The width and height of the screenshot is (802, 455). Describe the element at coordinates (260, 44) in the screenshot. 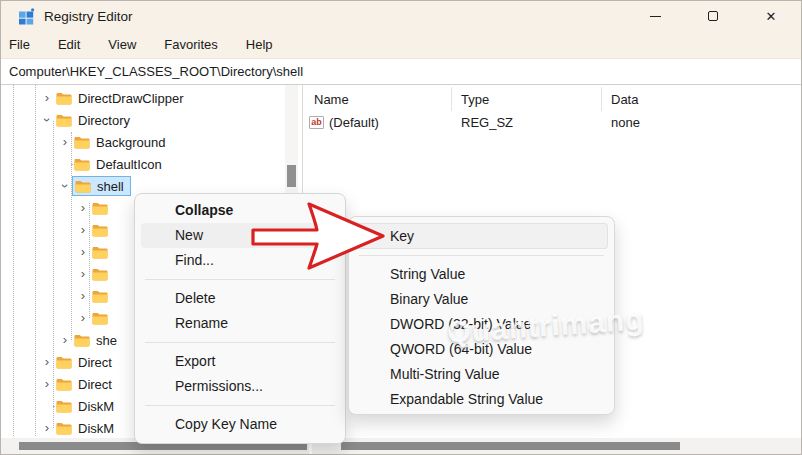

I see `menu-help: Help` at that location.